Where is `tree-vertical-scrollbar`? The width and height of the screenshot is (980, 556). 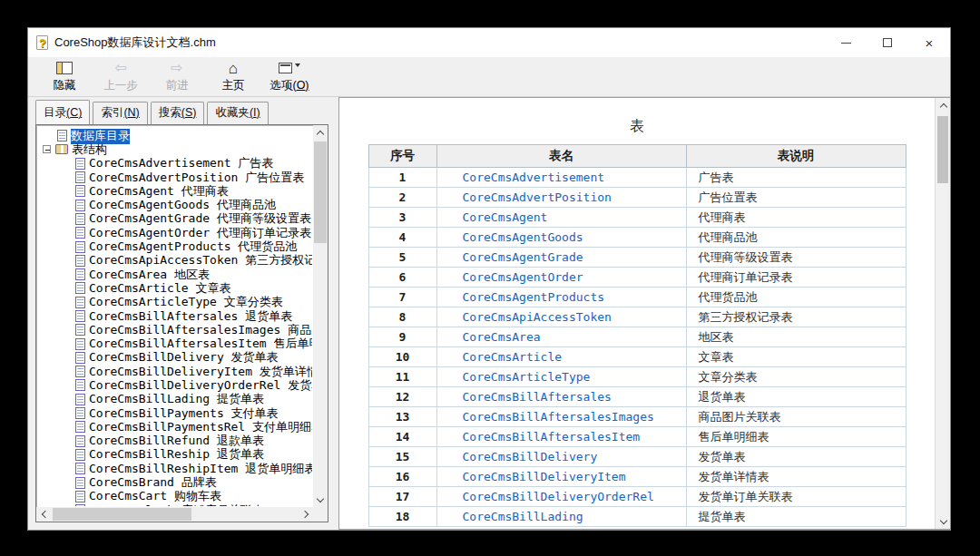 tree-vertical-scrollbar is located at coordinates (320, 316).